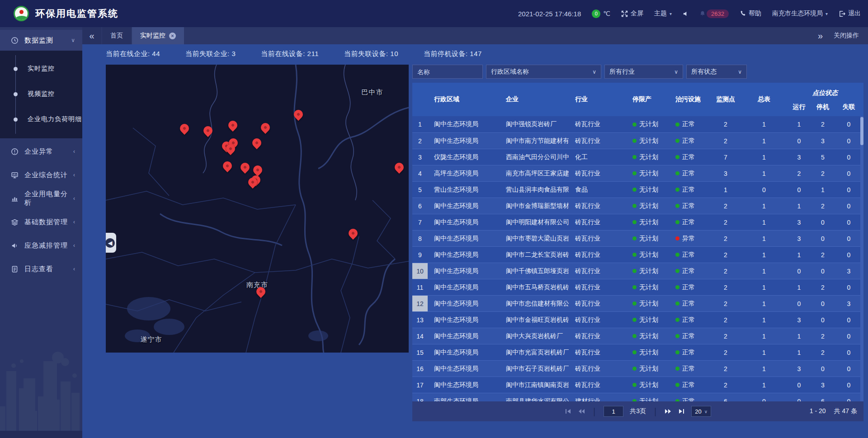 This screenshot has height=438, width=868. What do you see at coordinates (823, 107) in the screenshot?
I see `column-header: 停机` at bounding box center [823, 107].